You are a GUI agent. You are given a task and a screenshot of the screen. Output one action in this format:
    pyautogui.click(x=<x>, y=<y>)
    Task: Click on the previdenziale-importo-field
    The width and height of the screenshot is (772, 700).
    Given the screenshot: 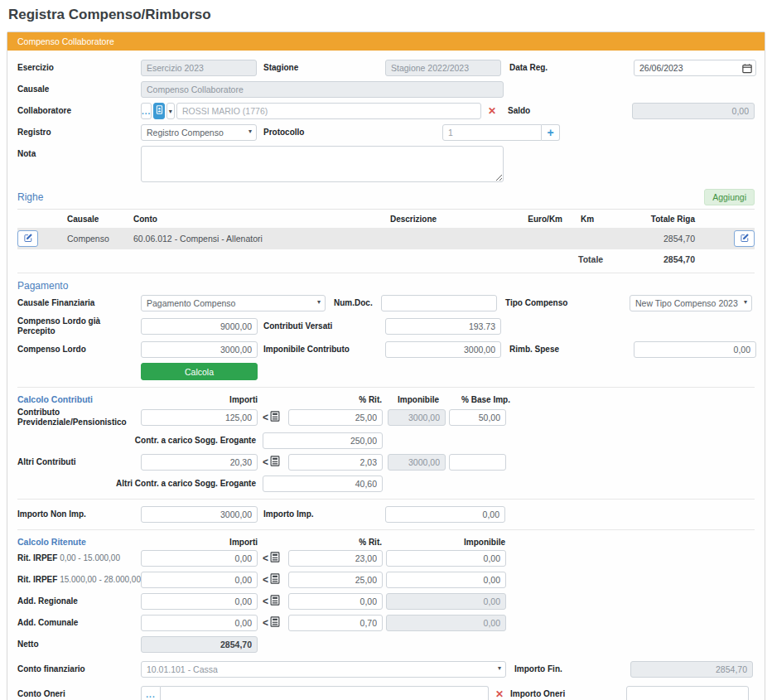 What is the action you would take?
    pyautogui.click(x=199, y=418)
    